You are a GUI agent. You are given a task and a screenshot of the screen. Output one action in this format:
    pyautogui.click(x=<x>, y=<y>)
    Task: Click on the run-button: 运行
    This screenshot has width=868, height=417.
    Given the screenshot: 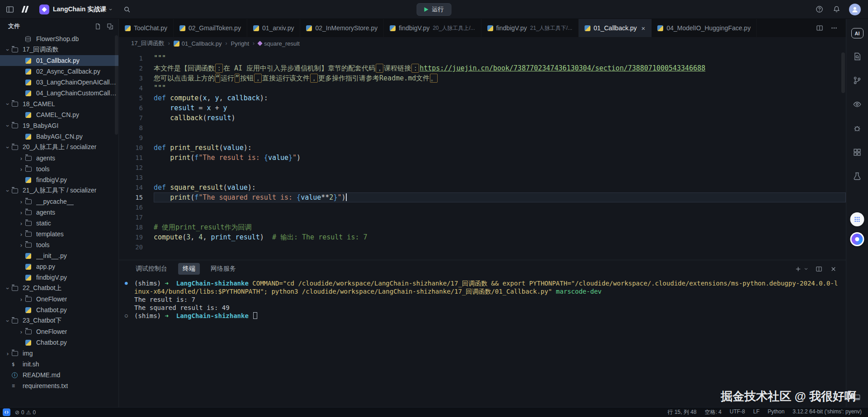 What is the action you would take?
    pyautogui.click(x=434, y=9)
    